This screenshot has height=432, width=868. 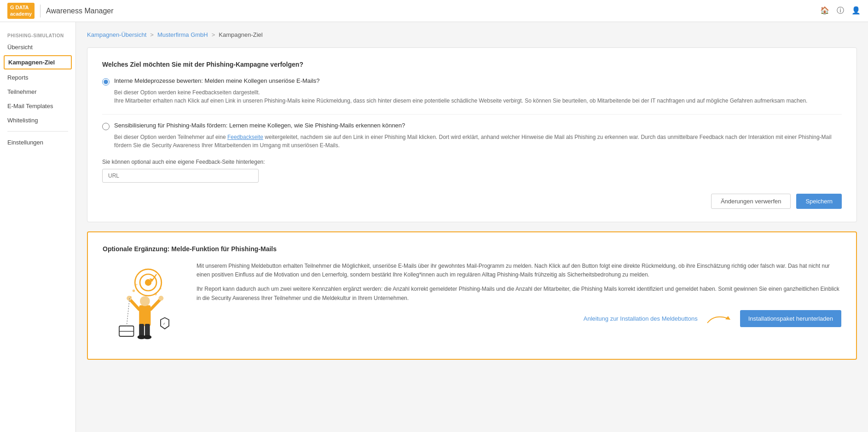 I want to click on breadcrumb-current: Kampagnen-Ziel, so click(x=240, y=35).